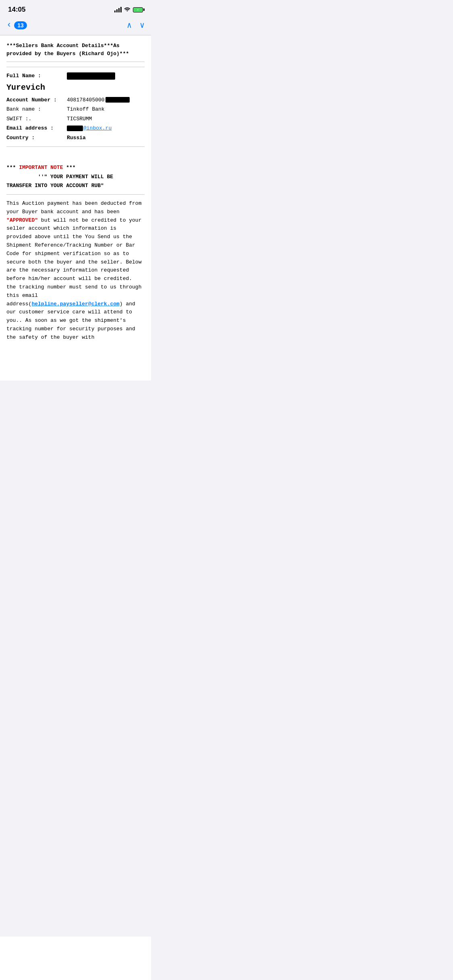  I want to click on account-number-row: Account Number : 408178405000, so click(76, 100).